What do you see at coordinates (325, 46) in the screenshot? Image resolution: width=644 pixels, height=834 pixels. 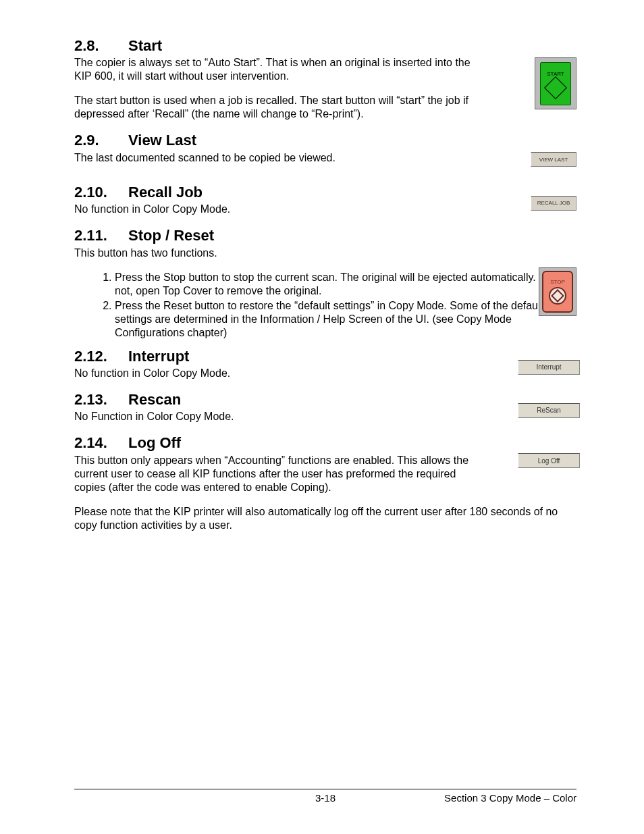 I see `heading-start: 2.8.Start` at bounding box center [325, 46].